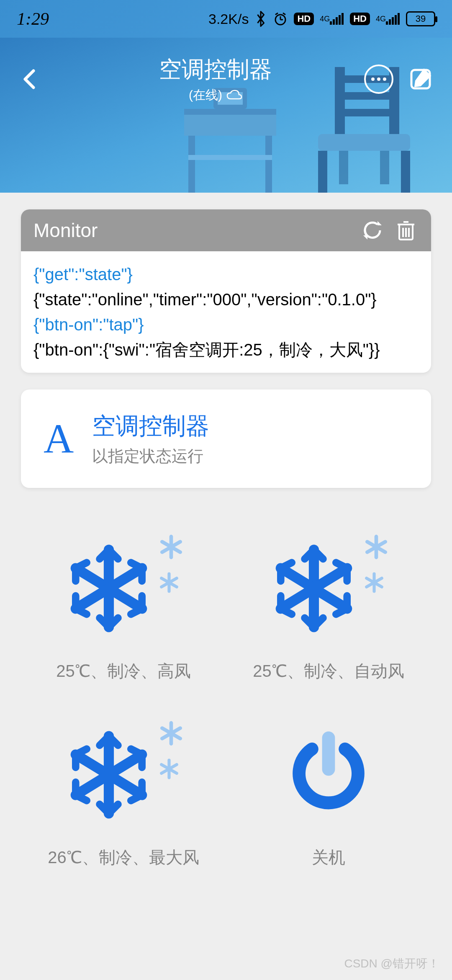 The width and height of the screenshot is (452, 980). What do you see at coordinates (33, 19) in the screenshot?
I see `status-time: 1:29` at bounding box center [33, 19].